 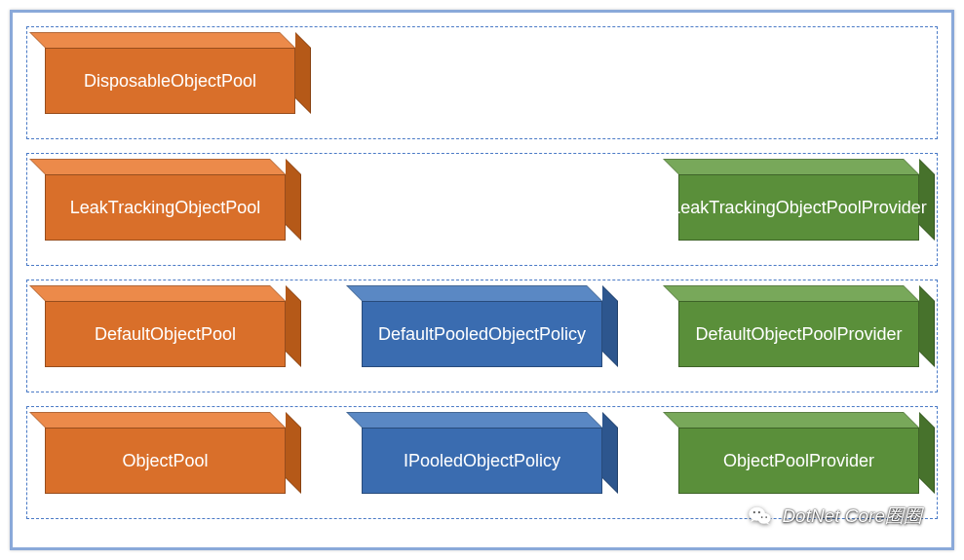 I want to click on class-box-defaultpooledobjectpolicy: DefaultPooledObjectPolicy, so click(x=482, y=334).